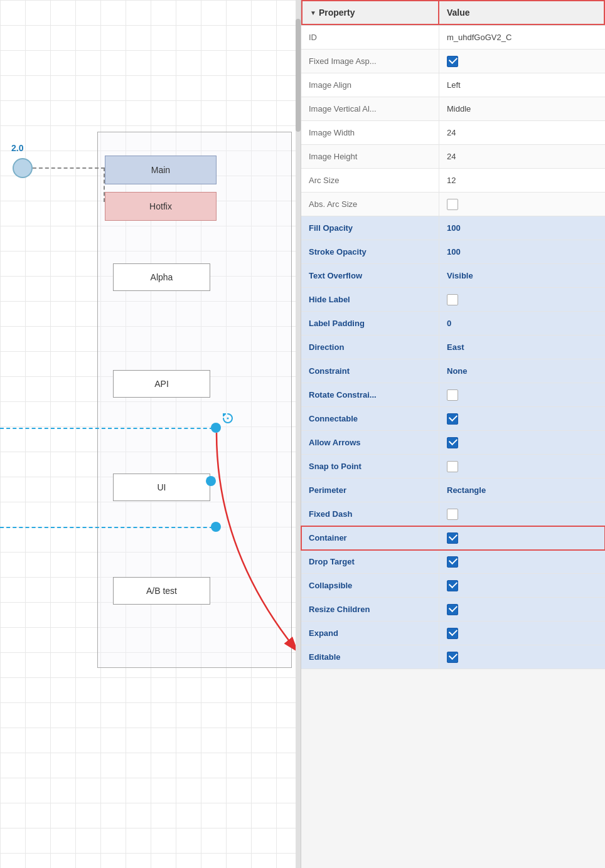 This screenshot has width=605, height=868. Describe the element at coordinates (370, 324) in the screenshot. I see `property-cell: Label Padding` at that location.